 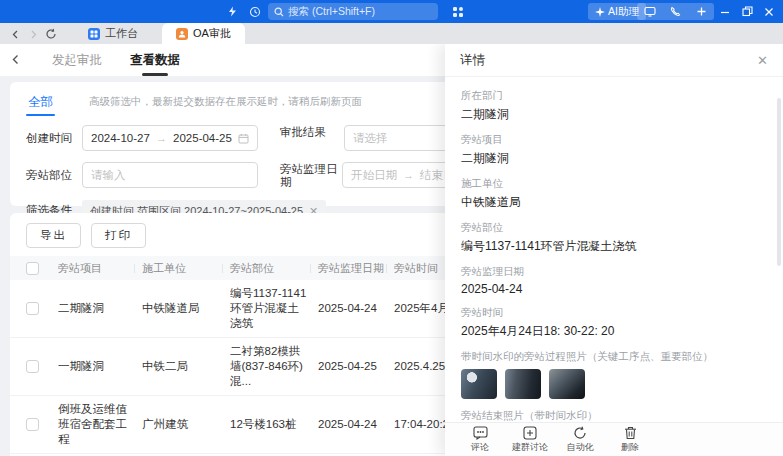 I want to click on phone-call-icon, so click(x=676, y=12).